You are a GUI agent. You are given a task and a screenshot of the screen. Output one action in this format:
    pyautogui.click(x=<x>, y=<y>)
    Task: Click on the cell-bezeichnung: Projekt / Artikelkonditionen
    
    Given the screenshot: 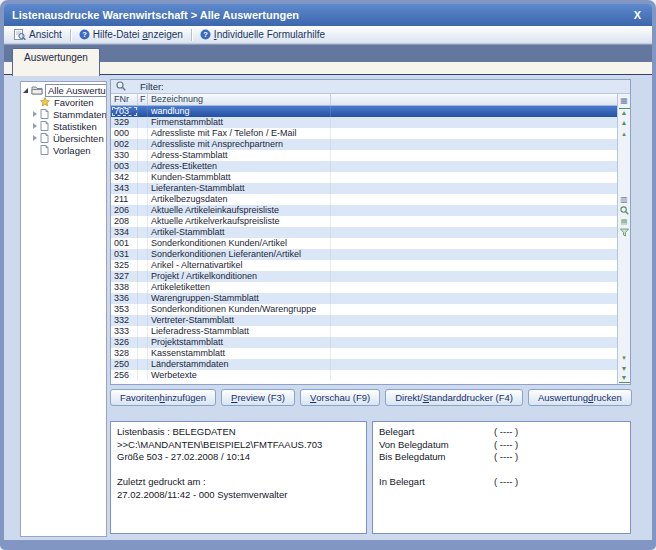 What is the action you would take?
    pyautogui.click(x=240, y=276)
    